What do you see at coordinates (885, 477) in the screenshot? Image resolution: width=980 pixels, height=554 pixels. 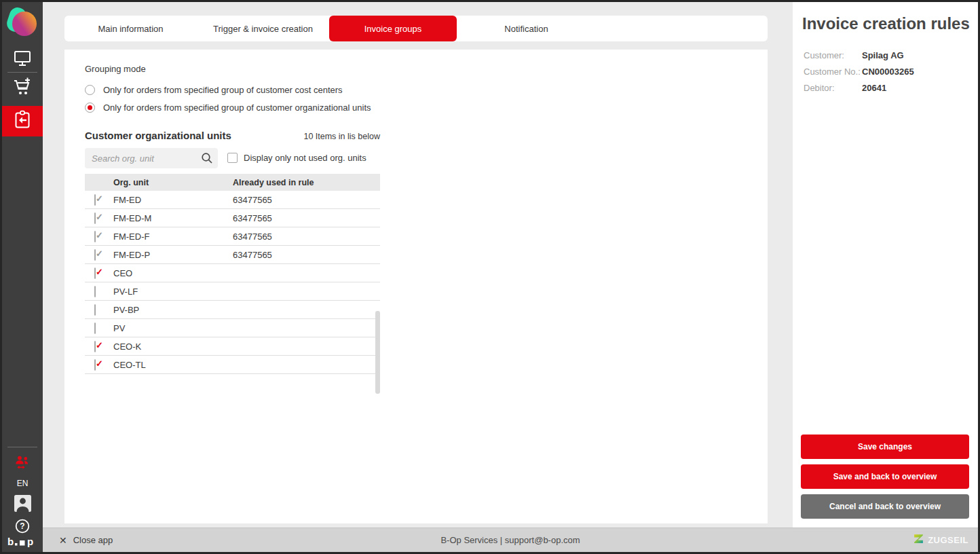 I see `panel-actions: Save changes Save and back to overview C…` at bounding box center [885, 477].